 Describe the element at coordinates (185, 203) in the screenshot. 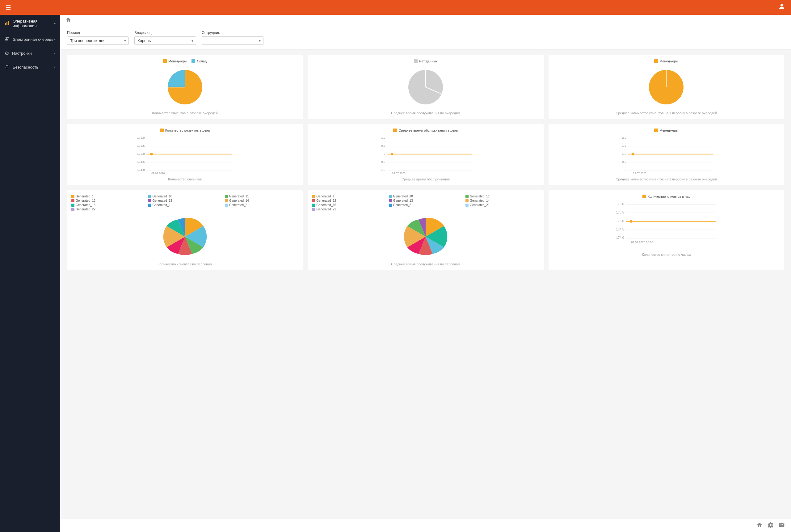

I see `gen-legend-1: Generated_1 Generated_10 Generated_11` at that location.